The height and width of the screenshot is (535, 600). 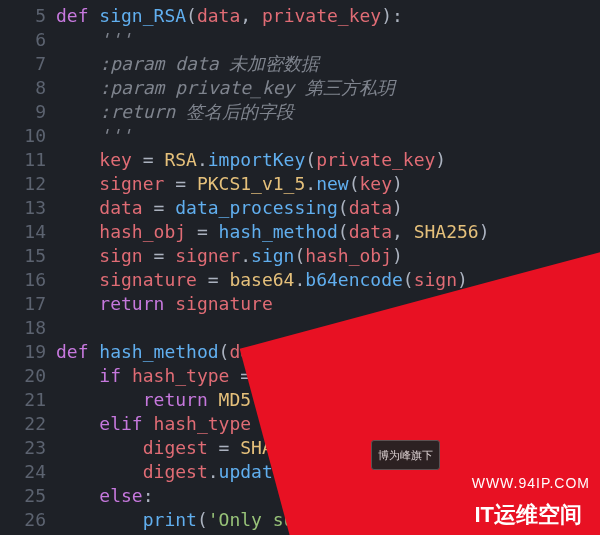 I want to click on code-line: data = data_processing(data), so click(x=328, y=208).